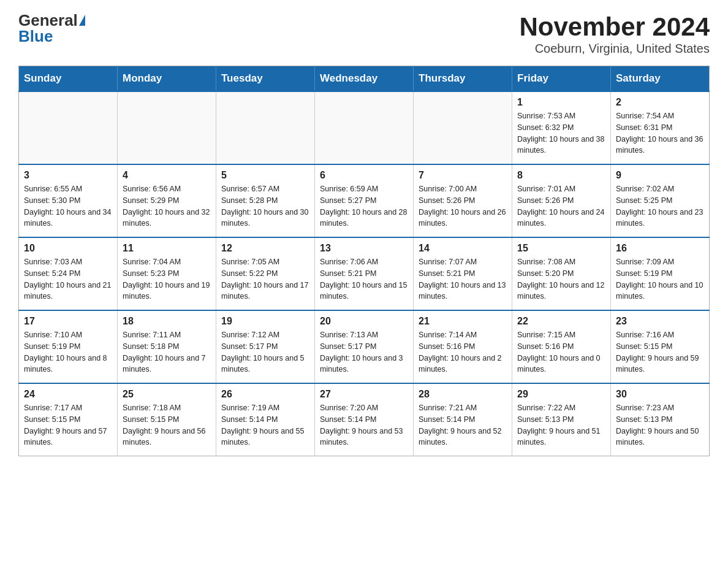 The width and height of the screenshot is (728, 563). What do you see at coordinates (561, 426) in the screenshot?
I see `day-info: Sunrise: 7:22 AMSunset: 5:13 PMDaylight:…` at bounding box center [561, 426].